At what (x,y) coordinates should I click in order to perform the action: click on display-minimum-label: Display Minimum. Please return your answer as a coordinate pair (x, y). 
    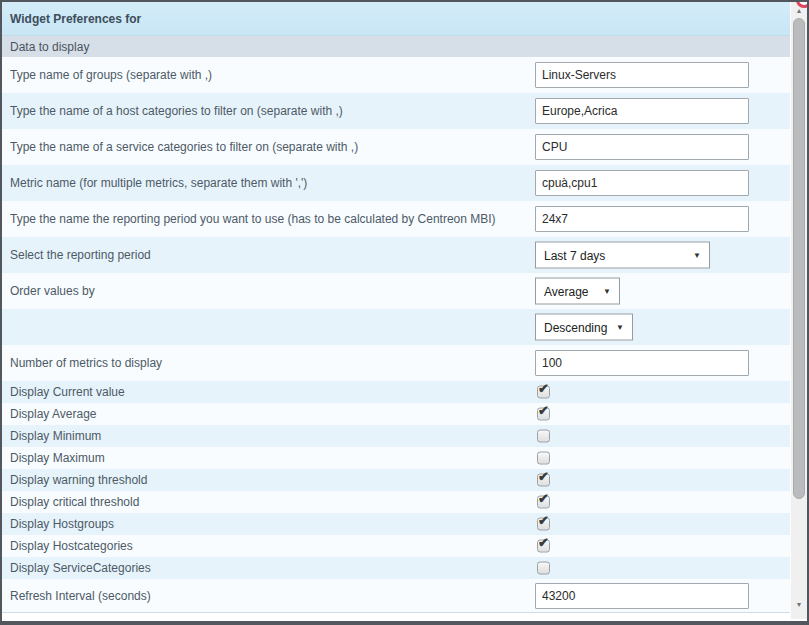
    Looking at the image, I should click on (56, 436).